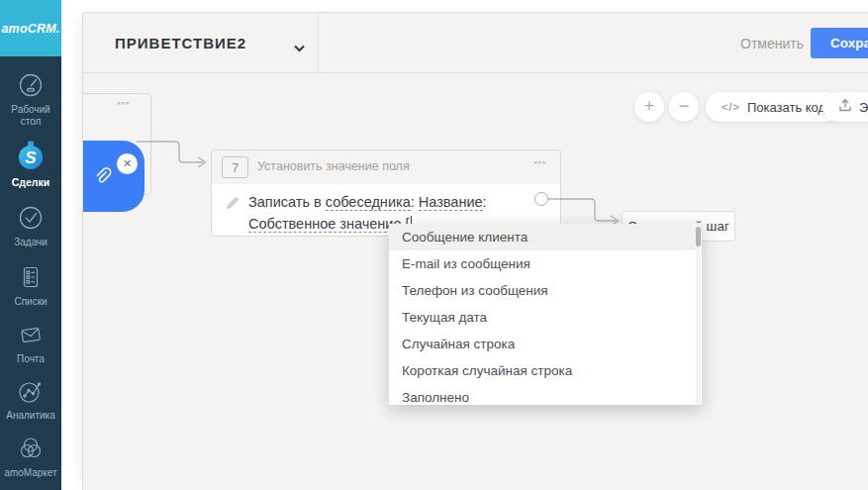  Describe the element at coordinates (325, 224) in the screenshot. I see `value-type-token: Собственное значение` at that location.